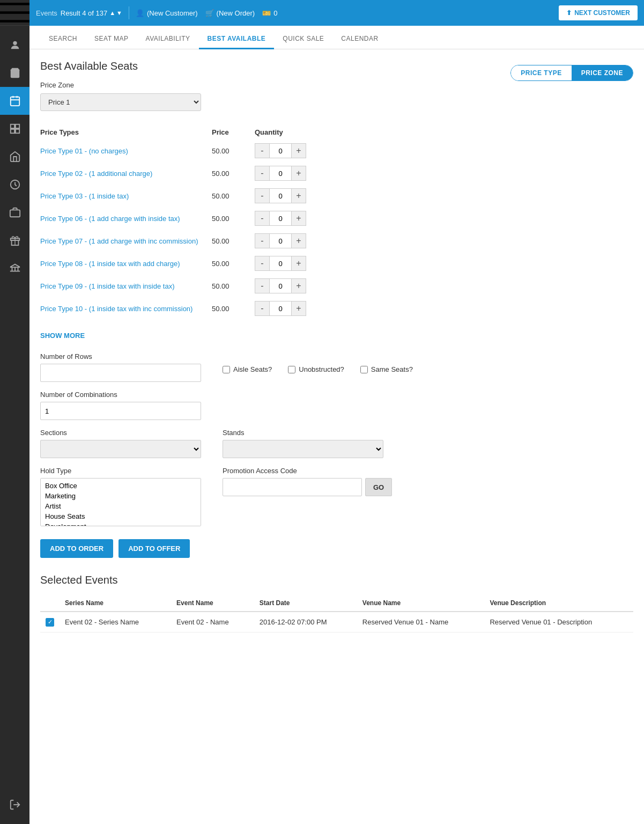  Describe the element at coordinates (292, 370) in the screenshot. I see `unobstructed-checkbox` at that location.